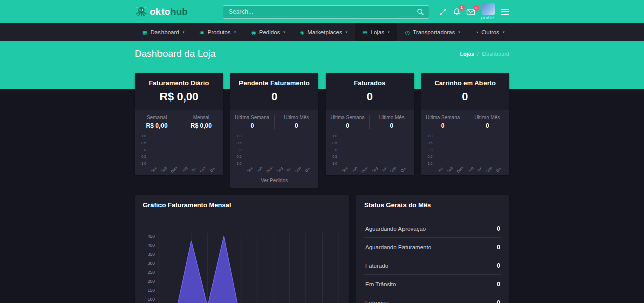  I want to click on nav-item-label: Produtos, so click(219, 32).